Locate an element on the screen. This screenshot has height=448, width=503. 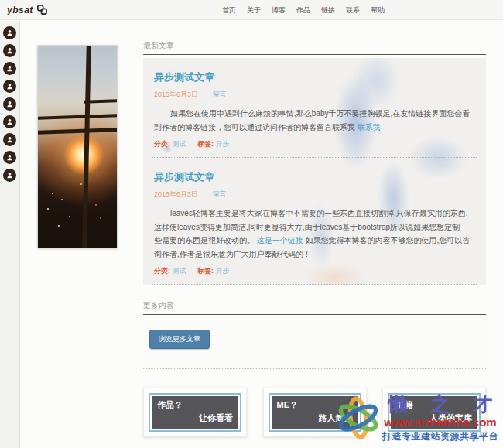
contact-link: 联系我 is located at coordinates (369, 127).